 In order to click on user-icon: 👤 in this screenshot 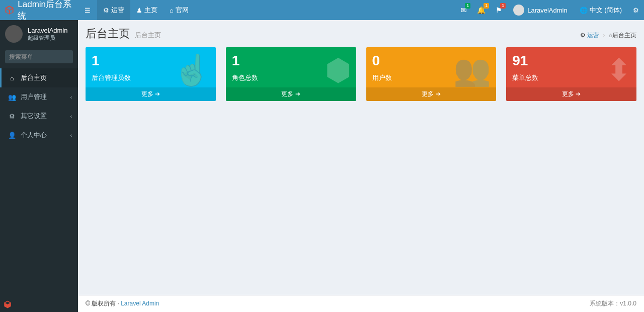, I will do `click(12, 136)`.